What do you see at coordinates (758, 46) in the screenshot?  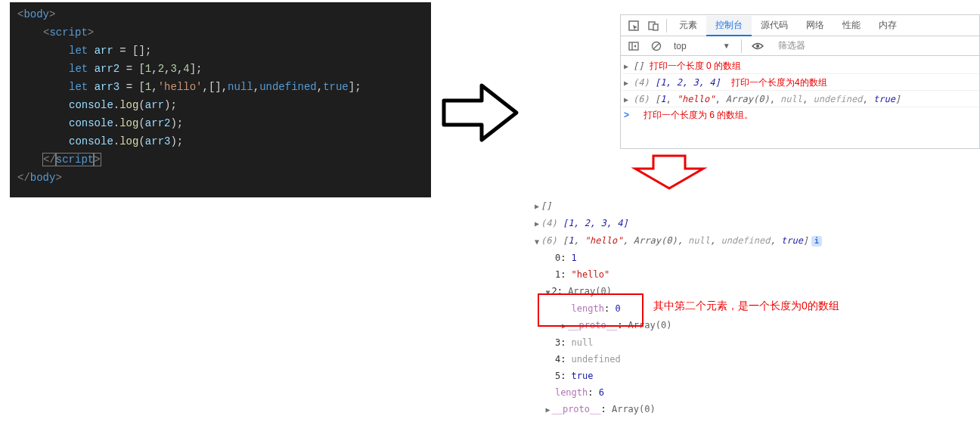 I see `live-expression-icon` at bounding box center [758, 46].